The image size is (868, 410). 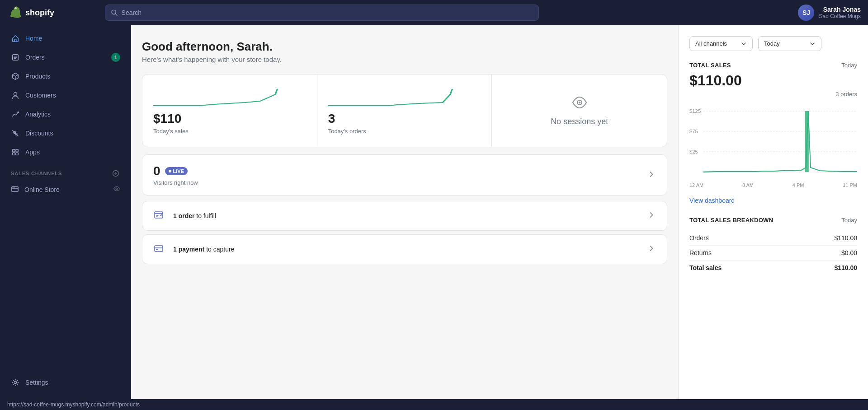 What do you see at coordinates (167, 119) in the screenshot?
I see `sales-value: $110` at bounding box center [167, 119].